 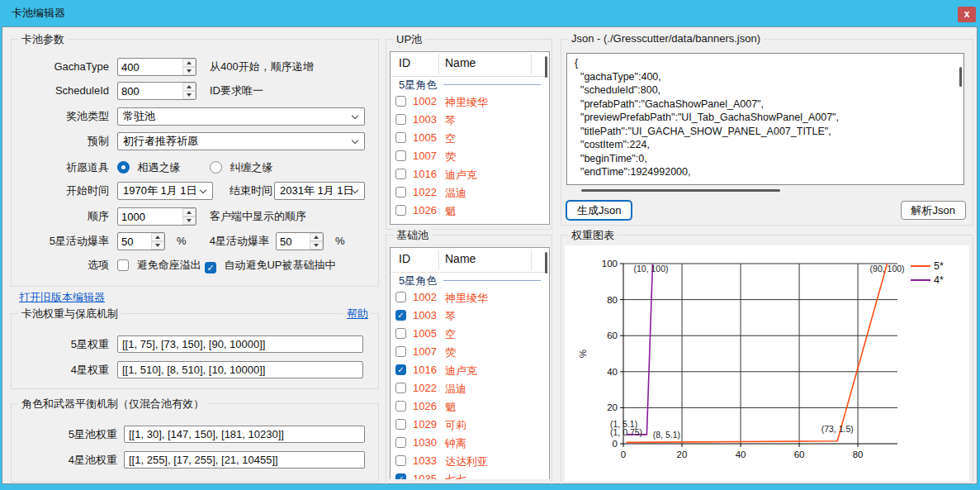 I want to click on json-textarea: { "gachaType":400, "scheduleId":800, "pr…, so click(x=765, y=119).